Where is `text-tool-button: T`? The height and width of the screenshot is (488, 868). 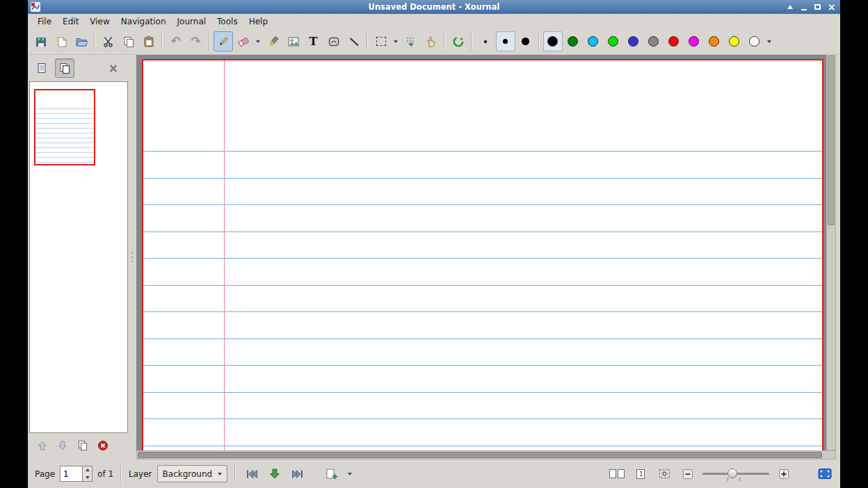 text-tool-button: T is located at coordinates (314, 42).